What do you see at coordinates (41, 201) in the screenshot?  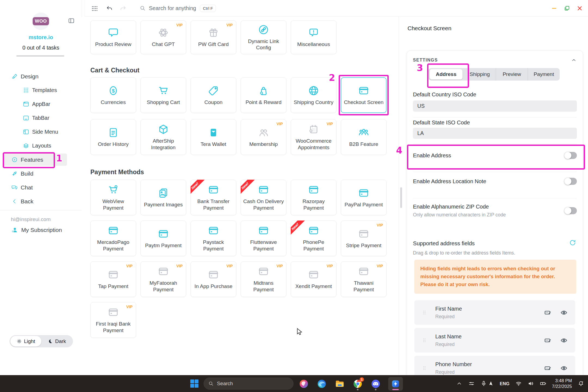 I see `sidebar-item-back: Back` at bounding box center [41, 201].